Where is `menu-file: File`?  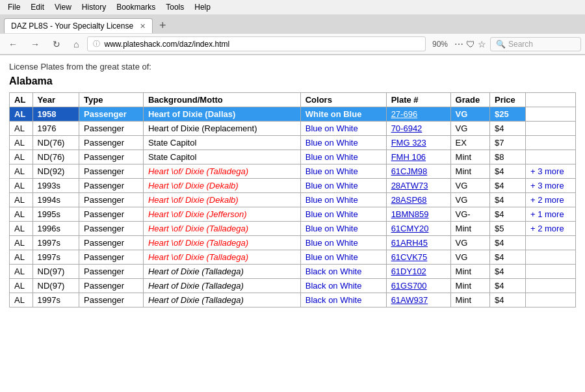 menu-file: File is located at coordinates (14, 7).